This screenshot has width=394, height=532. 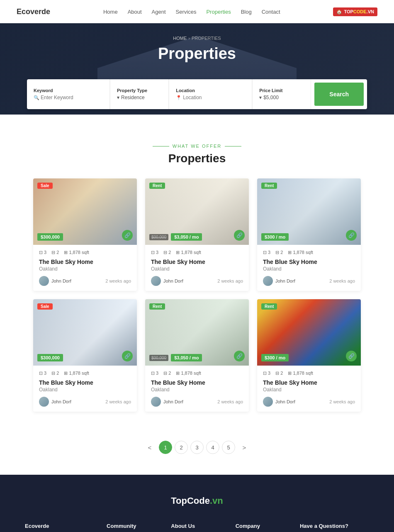 What do you see at coordinates (68, 90) in the screenshot?
I see `keyword-label: Keyword` at bounding box center [68, 90].